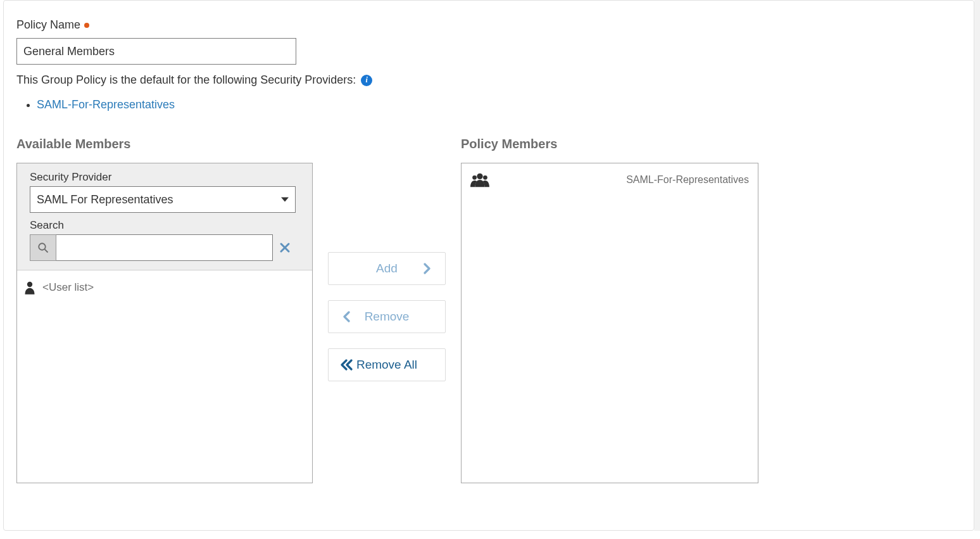  Describe the element at coordinates (367, 80) in the screenshot. I see `info-icon: i` at that location.